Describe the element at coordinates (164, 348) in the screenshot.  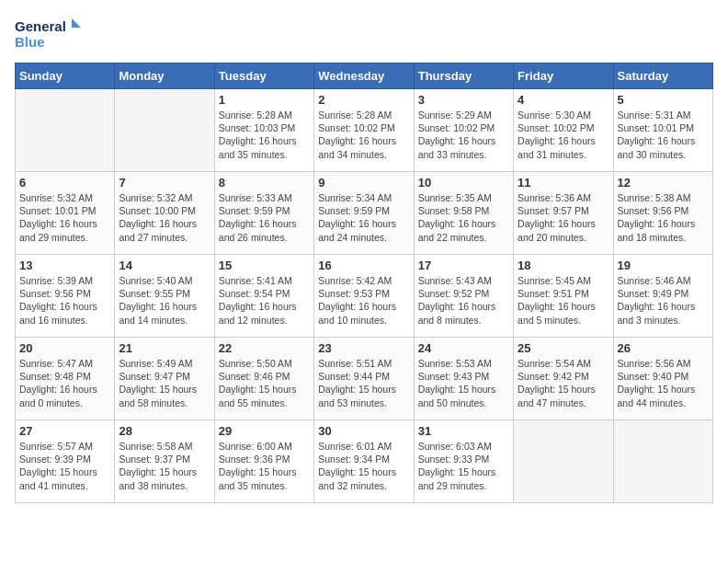
I see `day-number: 21` at that location.